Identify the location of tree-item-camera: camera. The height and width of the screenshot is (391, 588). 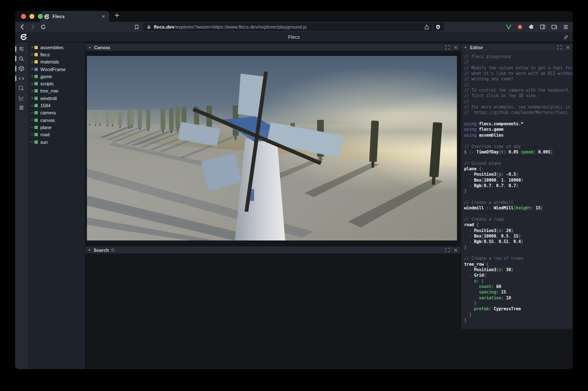
(56, 113).